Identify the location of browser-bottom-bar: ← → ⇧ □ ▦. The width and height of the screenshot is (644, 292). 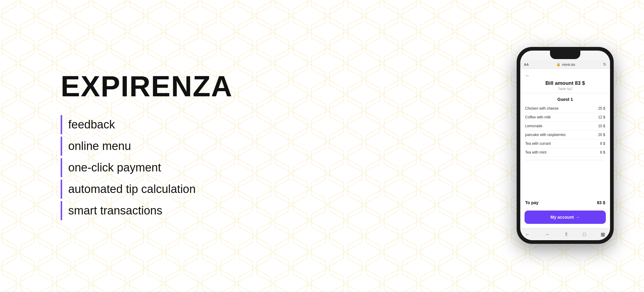
(565, 234).